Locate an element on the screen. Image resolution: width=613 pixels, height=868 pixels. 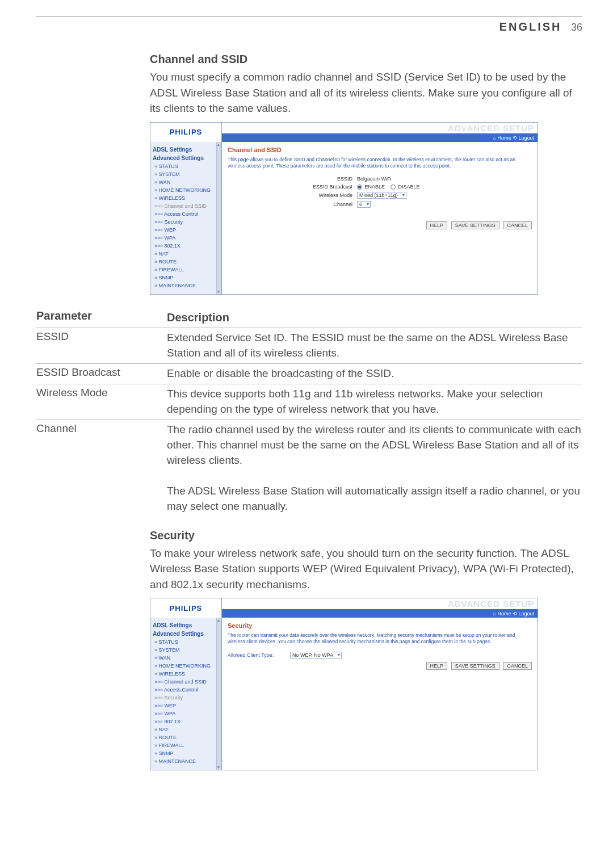
radio-disable is located at coordinates (393, 187).